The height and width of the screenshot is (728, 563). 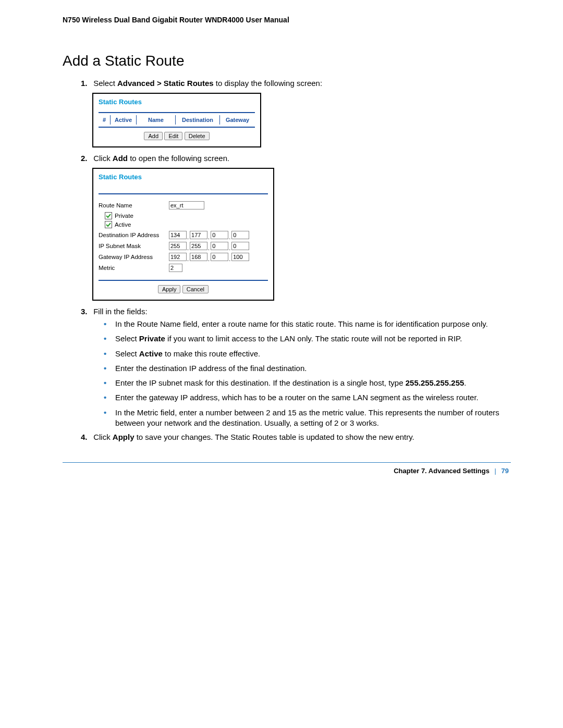 I want to click on text: if you want to limit access to the LAN o…, so click(x=314, y=339).